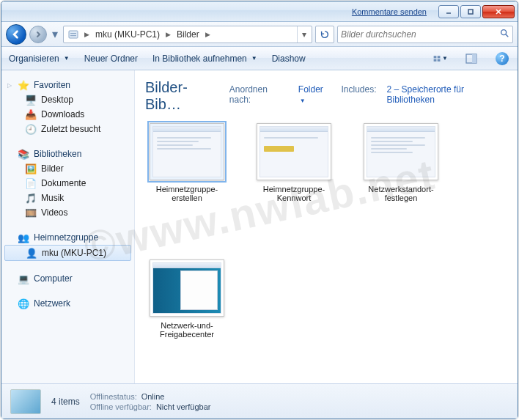 This screenshot has height=420, width=519. What do you see at coordinates (188, 34) in the screenshot?
I see `breadcrumb: ▶ mku (MKU-PC1) ▶ Bilder ▶ ▾` at bounding box center [188, 34].